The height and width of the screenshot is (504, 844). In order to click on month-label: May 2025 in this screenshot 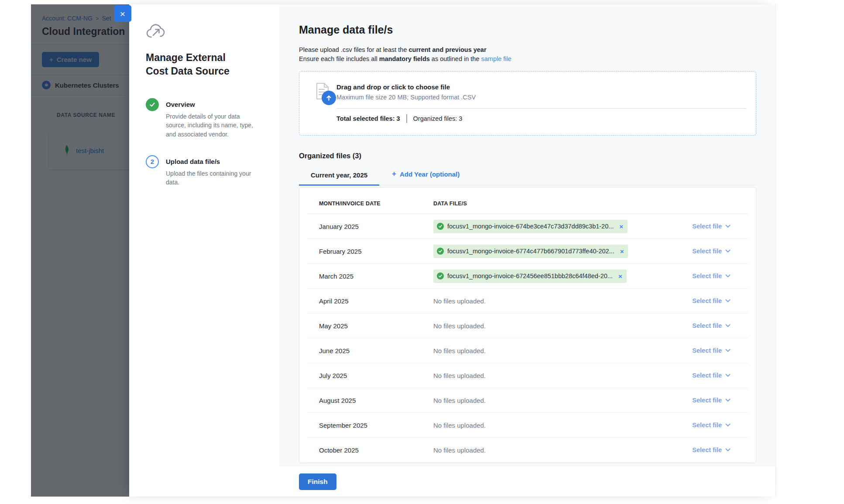, I will do `click(370, 326)`.